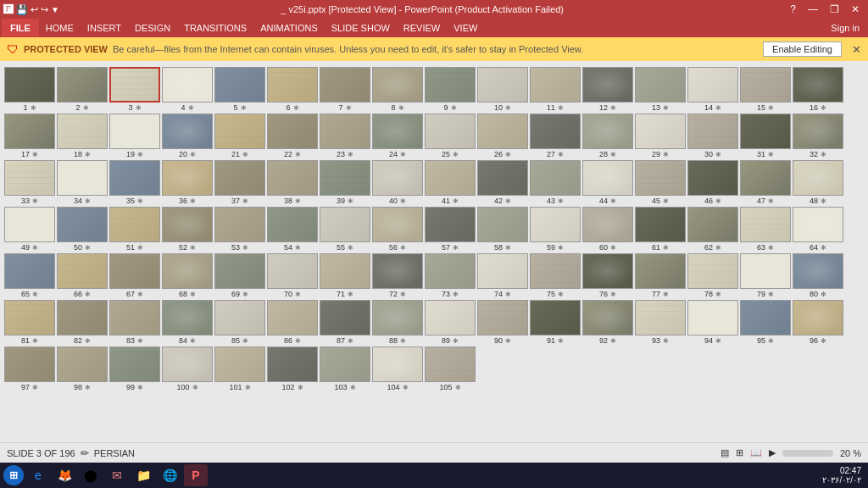  Describe the element at coordinates (153, 28) in the screenshot. I see `design-menu: DESIGN` at that location.